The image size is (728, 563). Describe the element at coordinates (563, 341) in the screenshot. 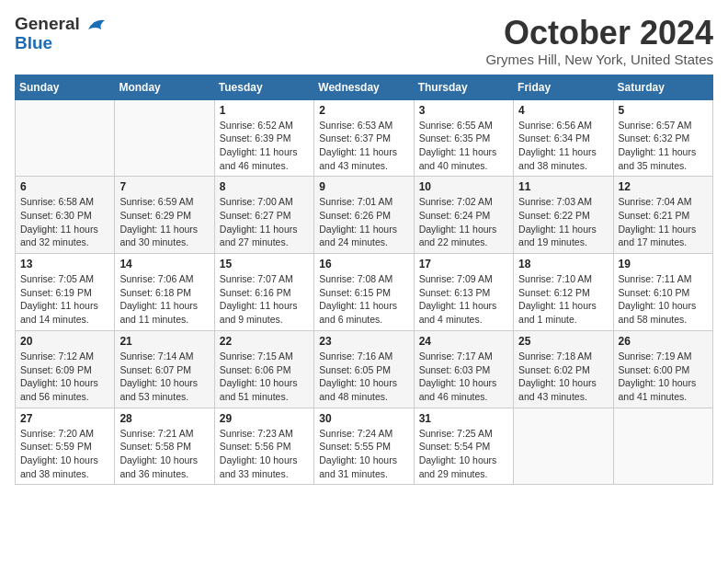

I see `day-number: 25` at that location.